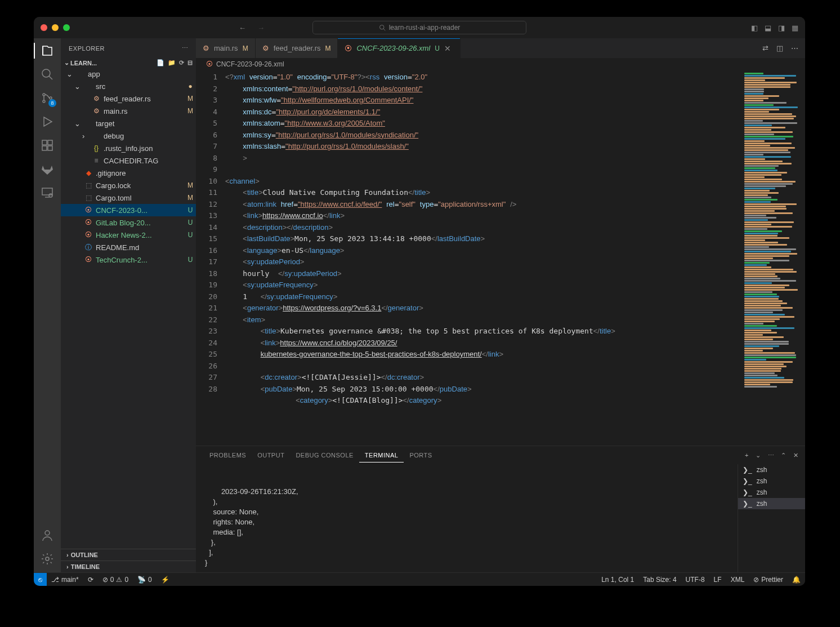  Describe the element at coordinates (758, 455) in the screenshot. I see `terminal-dropdown-icon: ⌄` at that location.